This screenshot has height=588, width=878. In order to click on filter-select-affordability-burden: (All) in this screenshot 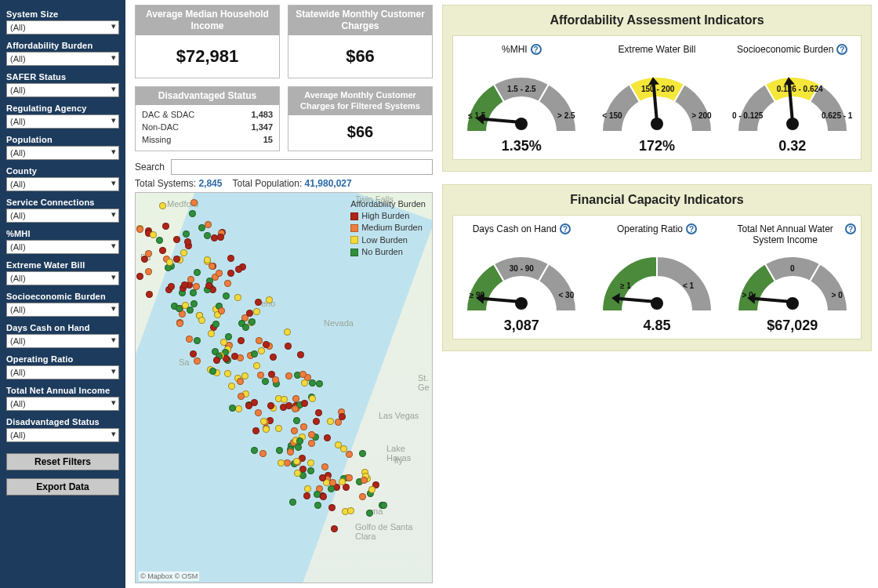, I will do `click(63, 59)`.